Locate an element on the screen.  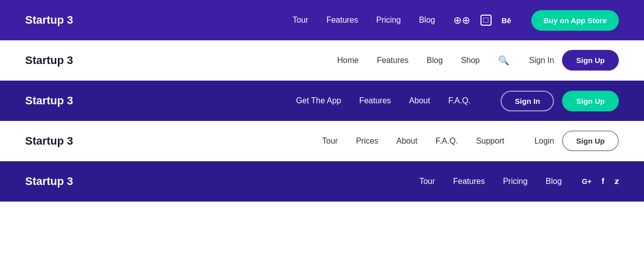
nav1-link-tour: Tour is located at coordinates (301, 20).